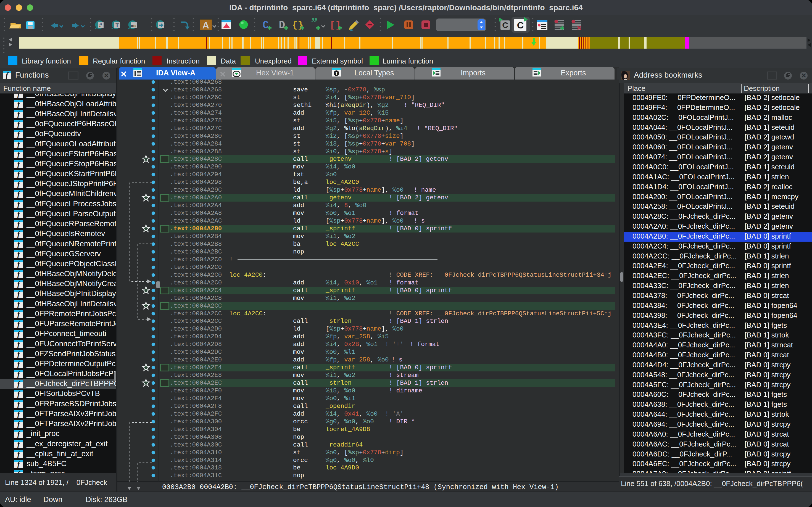 This screenshot has height=507, width=812. Describe the element at coordinates (117, 25) in the screenshot. I see `svg-text: T` at that location.